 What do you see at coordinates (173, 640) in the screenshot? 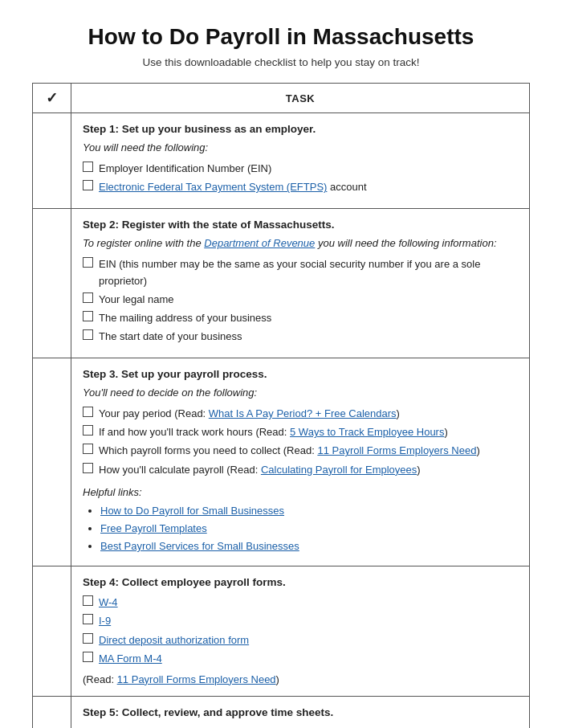
I see `item-text: Direct deposit authorization form` at bounding box center [173, 640].